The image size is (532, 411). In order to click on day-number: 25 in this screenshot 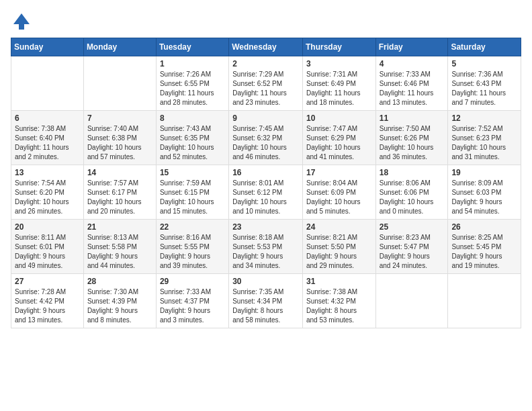, I will do `click(412, 227)`.